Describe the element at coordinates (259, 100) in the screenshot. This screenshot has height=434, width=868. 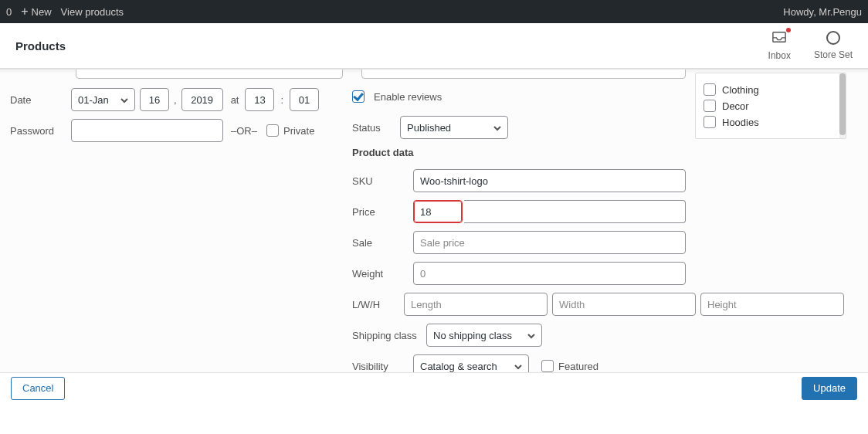
I see `hour-input` at that location.